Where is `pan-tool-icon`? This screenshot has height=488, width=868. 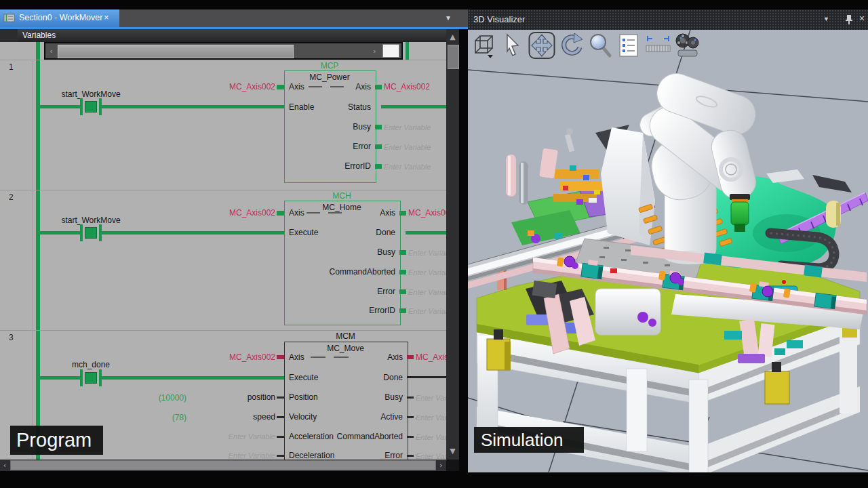 pan-tool-icon is located at coordinates (542, 45).